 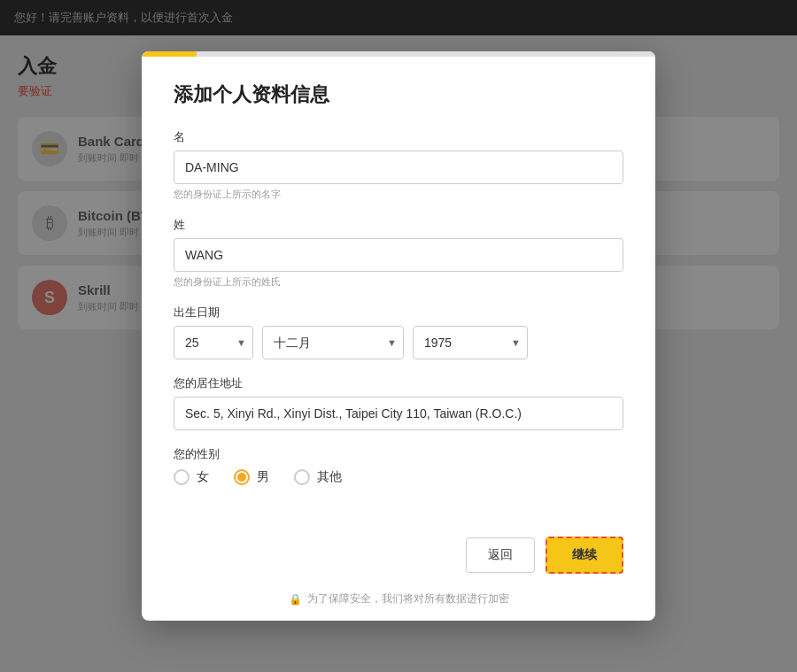 I want to click on first-name-hint: 您的身份证上所示的名字, so click(x=398, y=195).